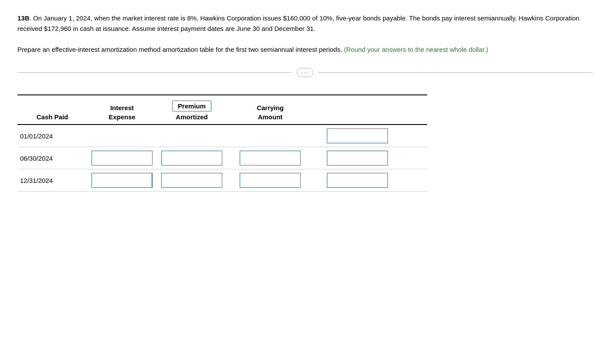  What do you see at coordinates (192, 106) in the screenshot?
I see `premium-box-label: Premium` at bounding box center [192, 106].